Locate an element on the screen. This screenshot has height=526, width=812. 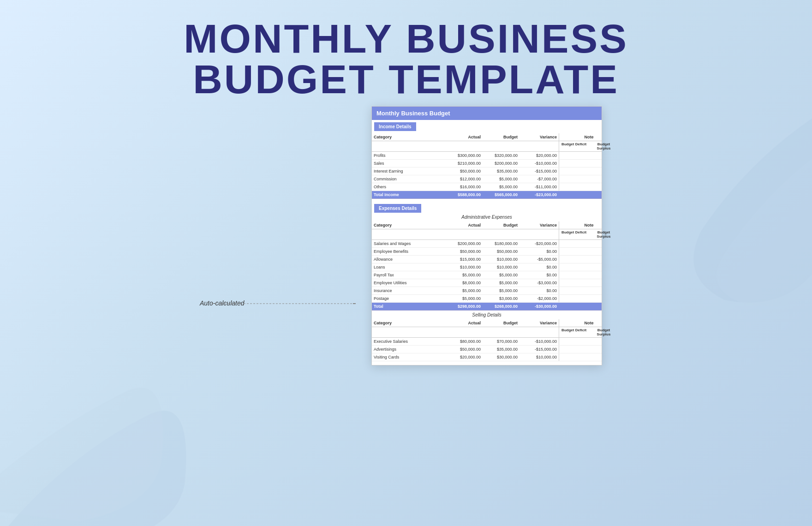
admin-row-allowance: Allowance $15,000.00 $10,000.00 -$5,000.… is located at coordinates (487, 259).